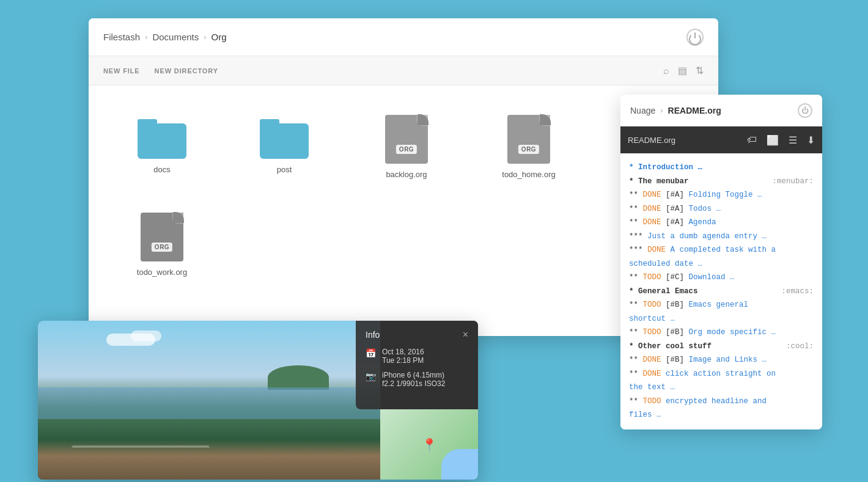  Describe the element at coordinates (406, 147) in the screenshot. I see `list-item: ORG backlog.org` at that location.